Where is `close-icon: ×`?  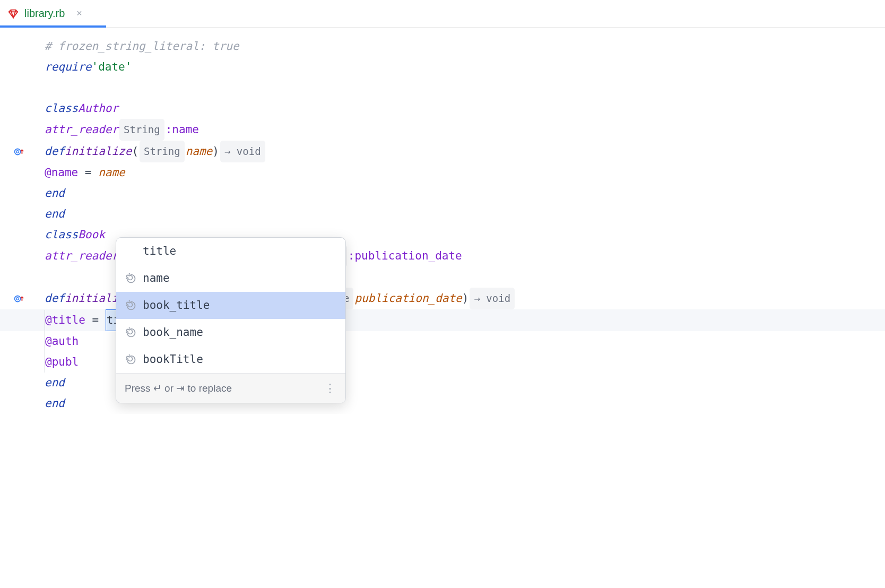
close-icon: × is located at coordinates (80, 14).